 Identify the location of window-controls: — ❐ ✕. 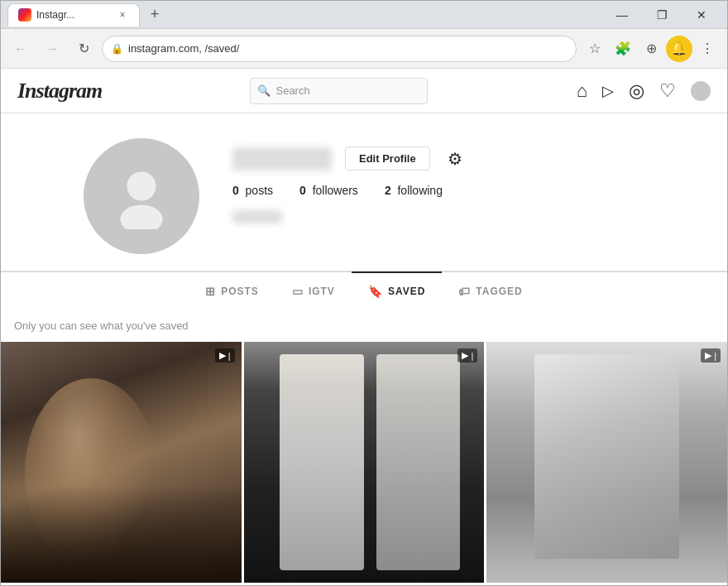
(662, 15).